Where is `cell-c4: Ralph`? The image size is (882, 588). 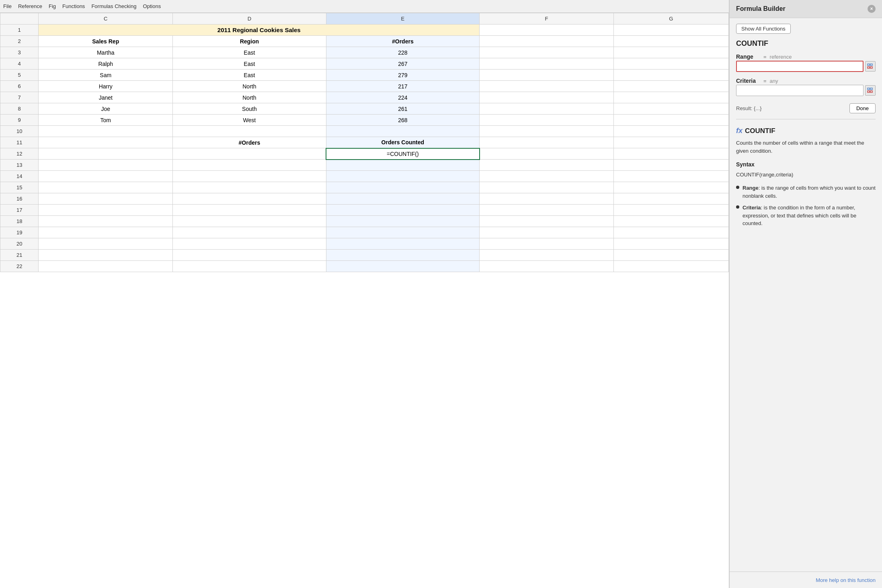
cell-c4: Ralph is located at coordinates (106, 64).